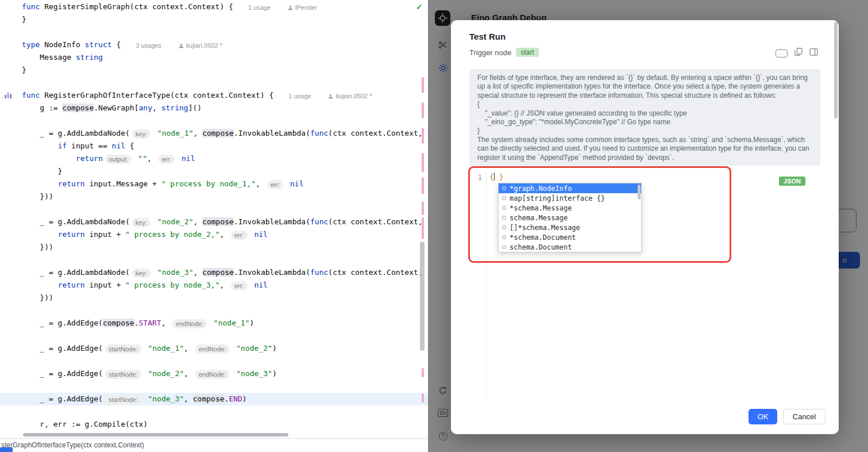 This screenshot has width=868, height=452. I want to click on editor-vertical-scrollbar, so click(422, 296).